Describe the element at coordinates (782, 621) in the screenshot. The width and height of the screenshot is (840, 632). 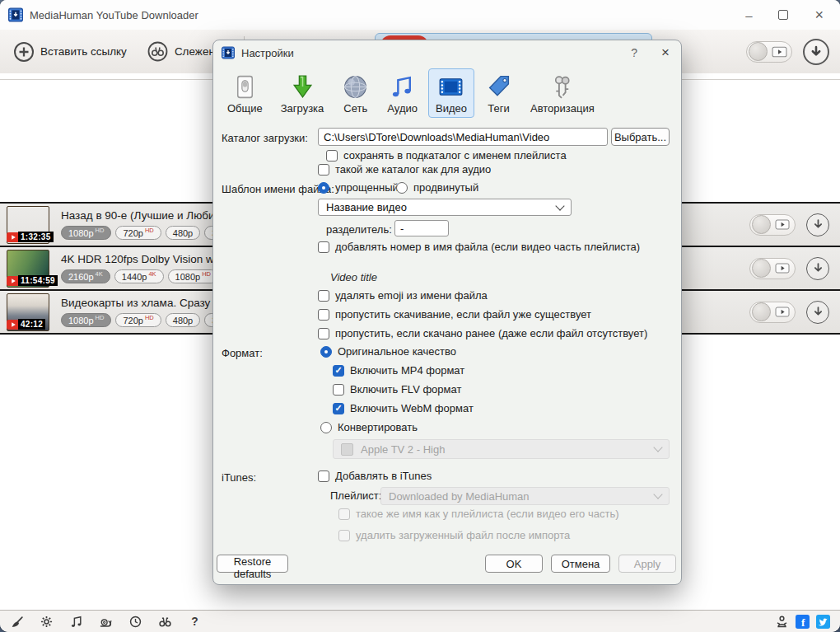
I see `person-icon` at that location.